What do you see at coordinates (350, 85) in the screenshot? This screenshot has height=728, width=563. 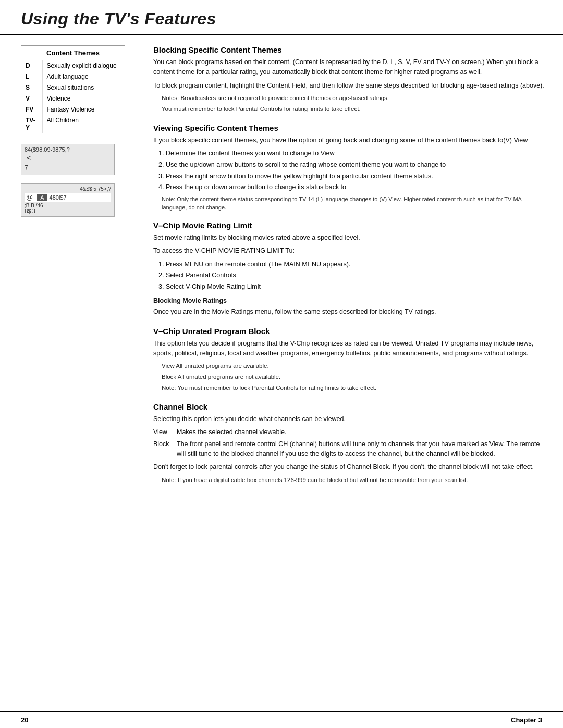 I see `blocking-para2: To block program content, highlight the …` at bounding box center [350, 85].